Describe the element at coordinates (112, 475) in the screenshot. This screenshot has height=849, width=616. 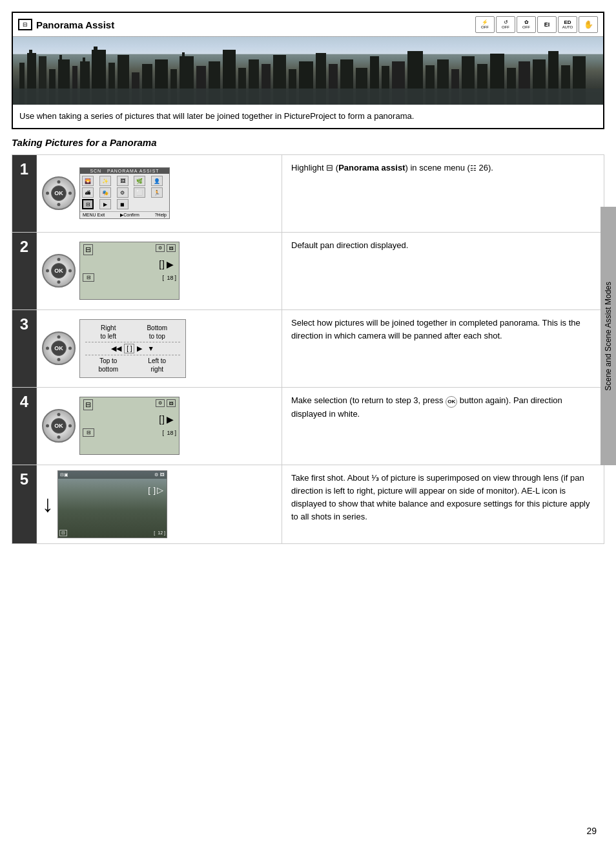
I see `vf-header: ⊟▣ ⚙ 🖼` at that location.